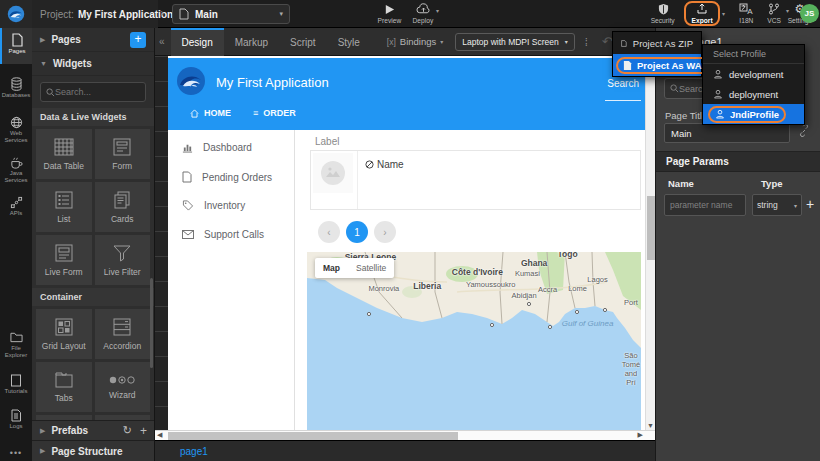 This screenshot has width=820, height=461. What do you see at coordinates (138, 40) in the screenshot?
I see `add-page-button: +` at bounding box center [138, 40].